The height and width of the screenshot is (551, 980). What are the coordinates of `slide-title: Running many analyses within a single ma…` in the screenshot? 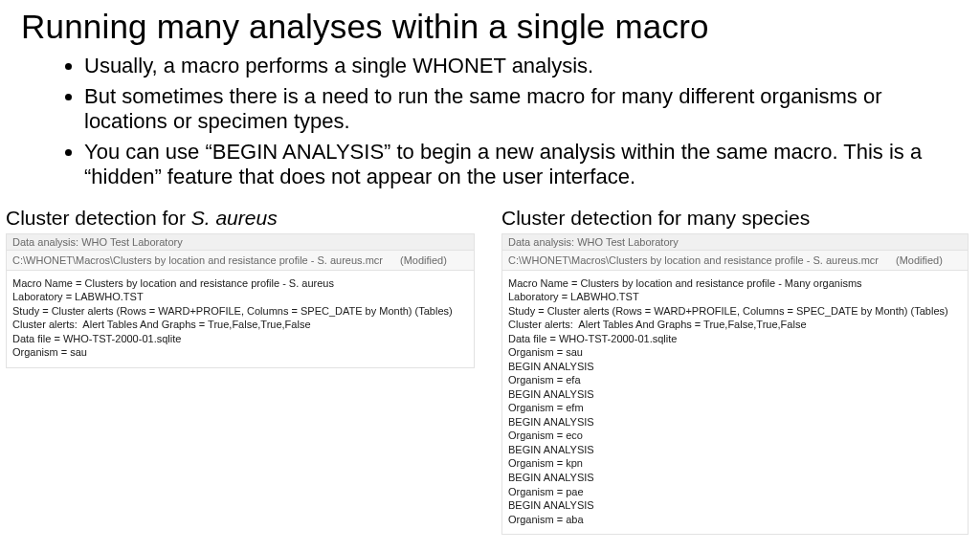 It's located at (490, 26).